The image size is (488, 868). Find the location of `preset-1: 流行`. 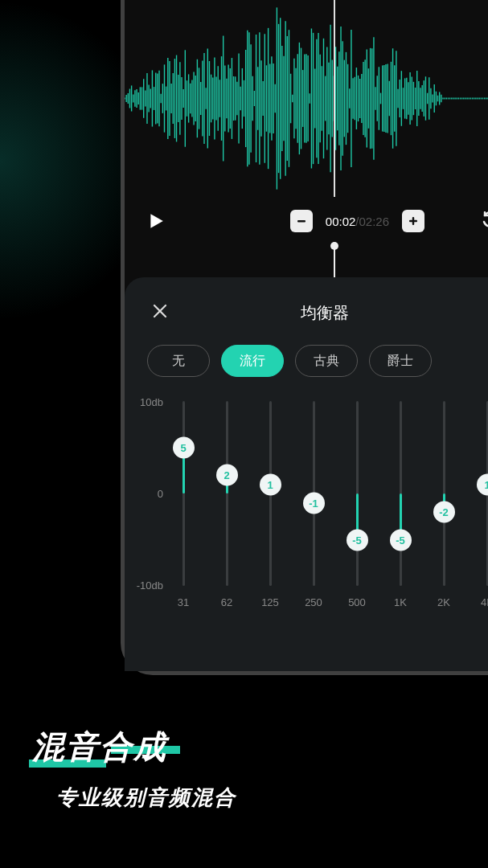

preset-1: 流行 is located at coordinates (252, 361).